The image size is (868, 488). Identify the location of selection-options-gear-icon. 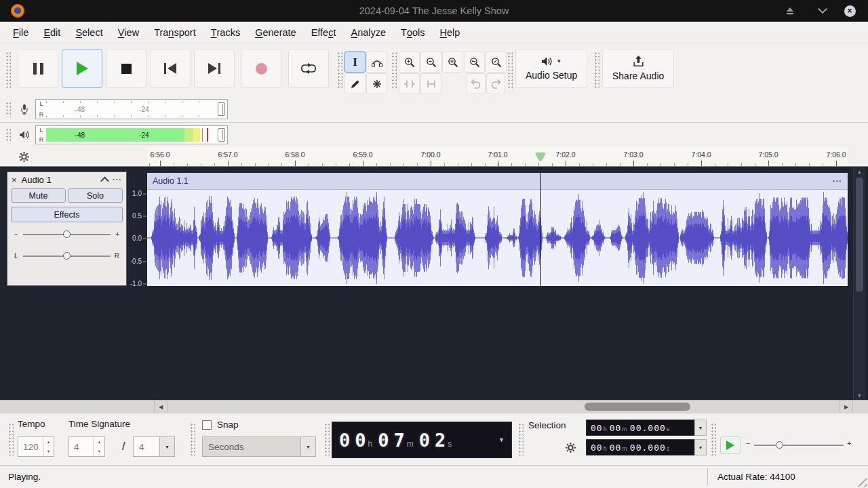
(571, 447).